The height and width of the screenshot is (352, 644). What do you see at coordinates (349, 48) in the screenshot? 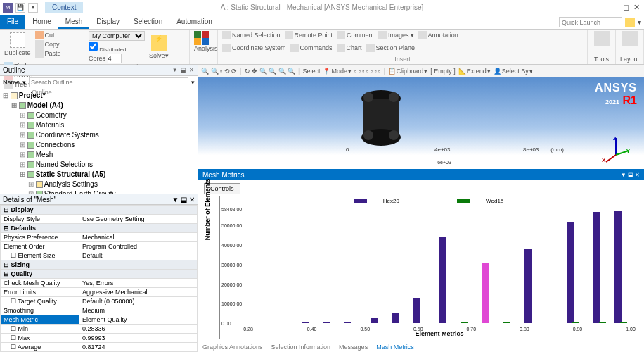
I see `chart-button: Chart` at bounding box center [349, 48].